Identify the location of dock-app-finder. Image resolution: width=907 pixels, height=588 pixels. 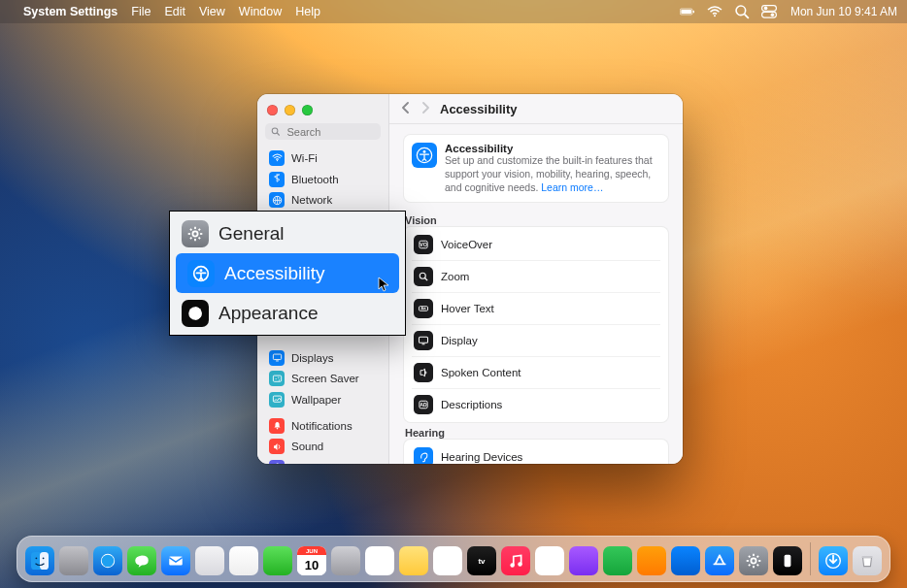
(40, 561).